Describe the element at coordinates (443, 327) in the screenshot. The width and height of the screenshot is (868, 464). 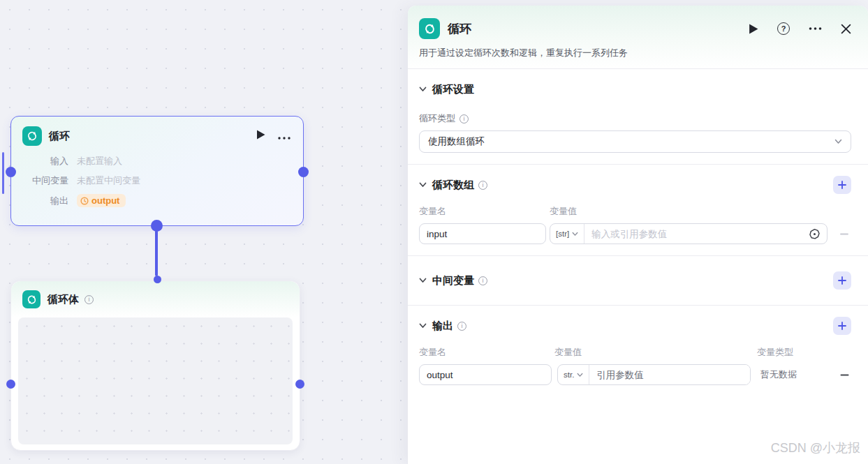
I see `output-title: 输出` at that location.